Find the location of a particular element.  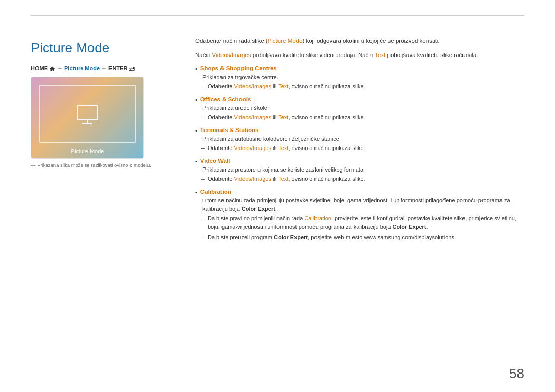

picture-mode-image: Picture Mode is located at coordinates (87, 118).